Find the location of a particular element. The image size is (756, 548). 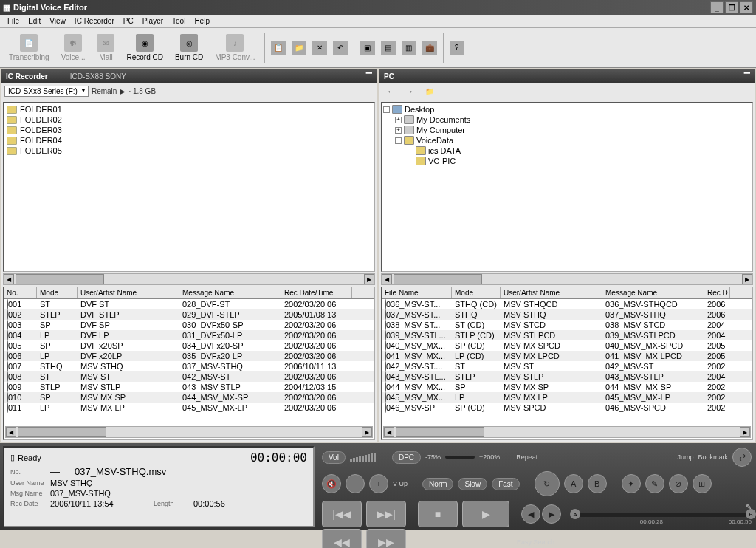

table-row: 037_MSV-ST...STHQMSV STHQ037_MSV-STHQ200… is located at coordinates (567, 315).